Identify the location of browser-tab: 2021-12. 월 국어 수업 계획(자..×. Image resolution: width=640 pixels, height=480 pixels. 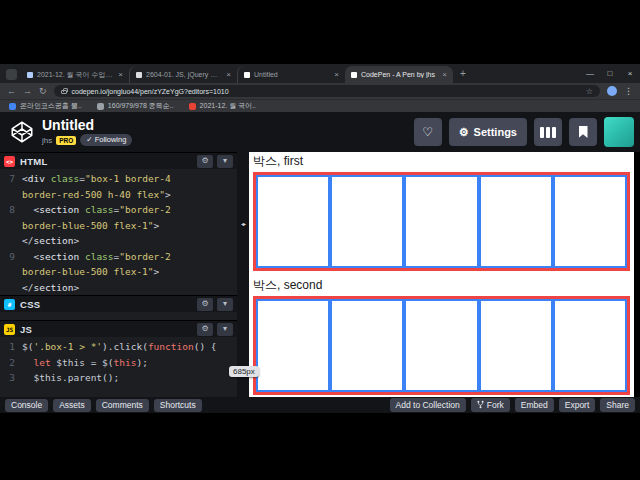
(75, 74).